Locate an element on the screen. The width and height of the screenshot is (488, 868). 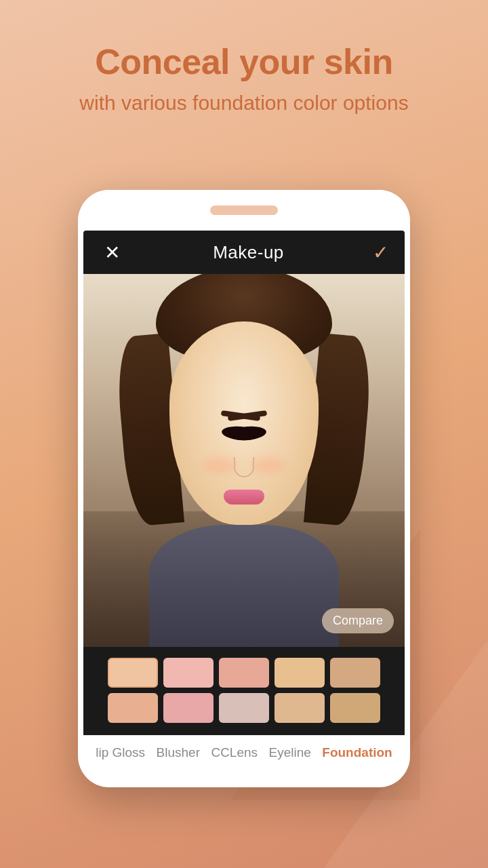
lips is located at coordinates (244, 497).